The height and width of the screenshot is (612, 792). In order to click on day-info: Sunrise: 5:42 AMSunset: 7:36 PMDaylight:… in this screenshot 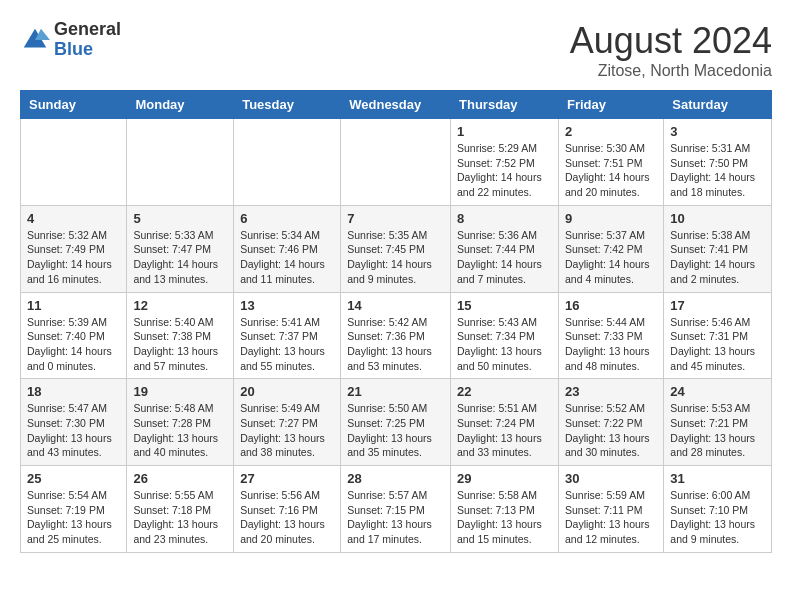, I will do `click(396, 344)`.